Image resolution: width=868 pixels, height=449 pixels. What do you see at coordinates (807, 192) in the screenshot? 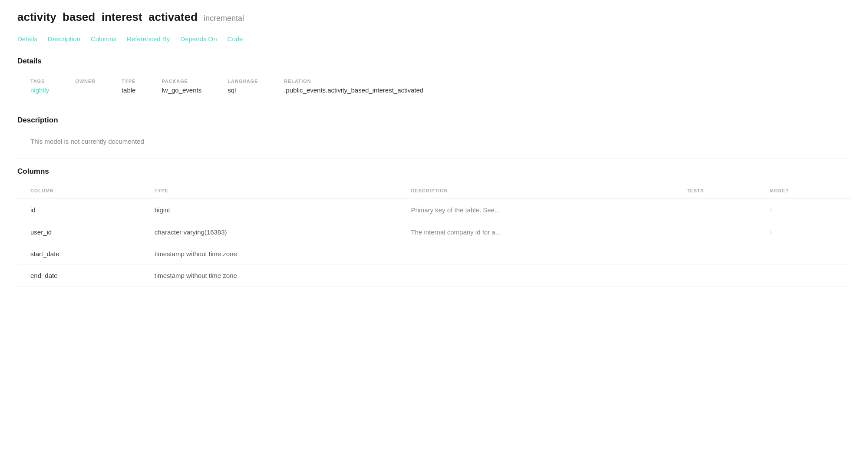
I see `col-header-more: MORE?` at bounding box center [807, 192].